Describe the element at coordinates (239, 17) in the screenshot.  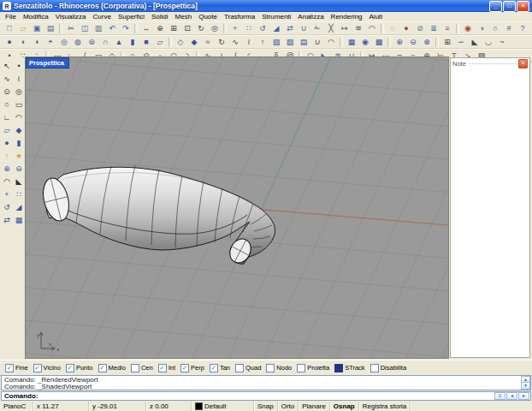
I see `menu-item-trasforma: Trasforma` at that location.